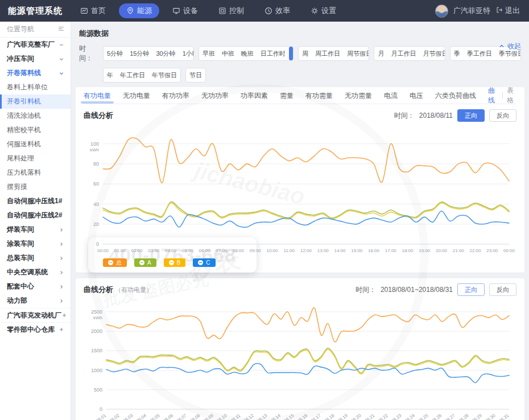 The height and width of the screenshot is (420, 529). What do you see at coordinates (164, 75) in the screenshot?
I see `filter-option: 年节假日` at bounding box center [164, 75].